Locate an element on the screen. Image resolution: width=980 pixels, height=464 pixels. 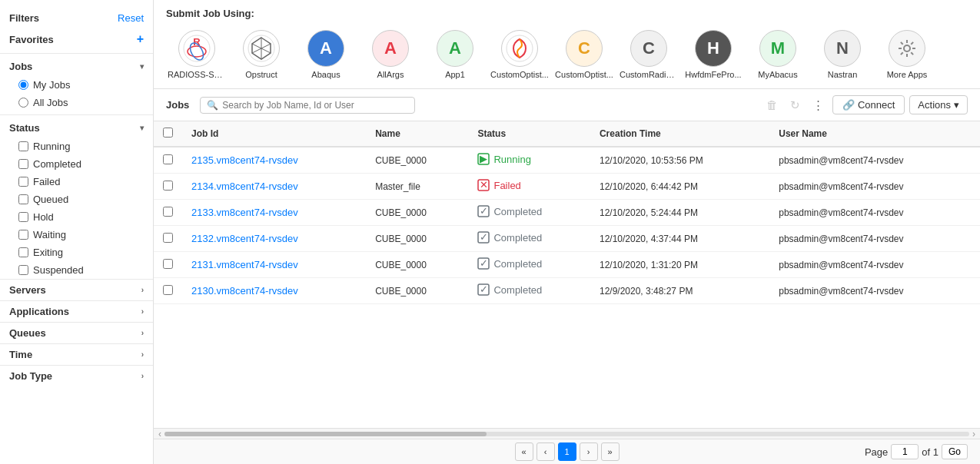
sidebar-item-completed: Completed is located at coordinates (77, 164).